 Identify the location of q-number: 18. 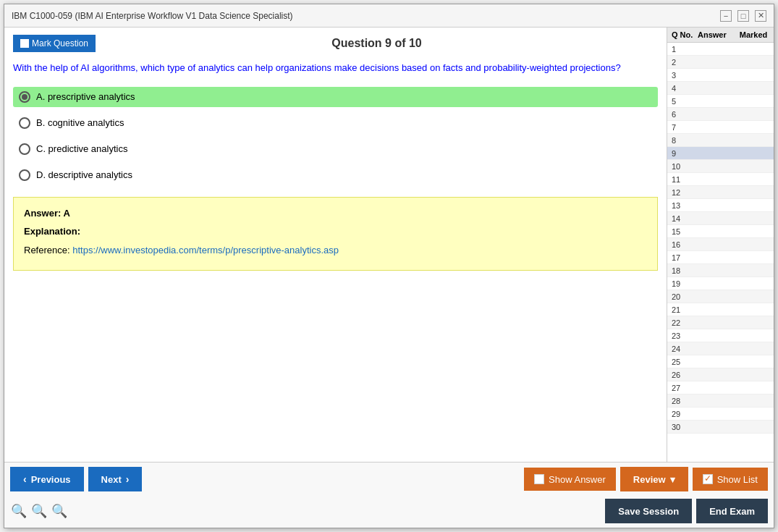
(685, 271).